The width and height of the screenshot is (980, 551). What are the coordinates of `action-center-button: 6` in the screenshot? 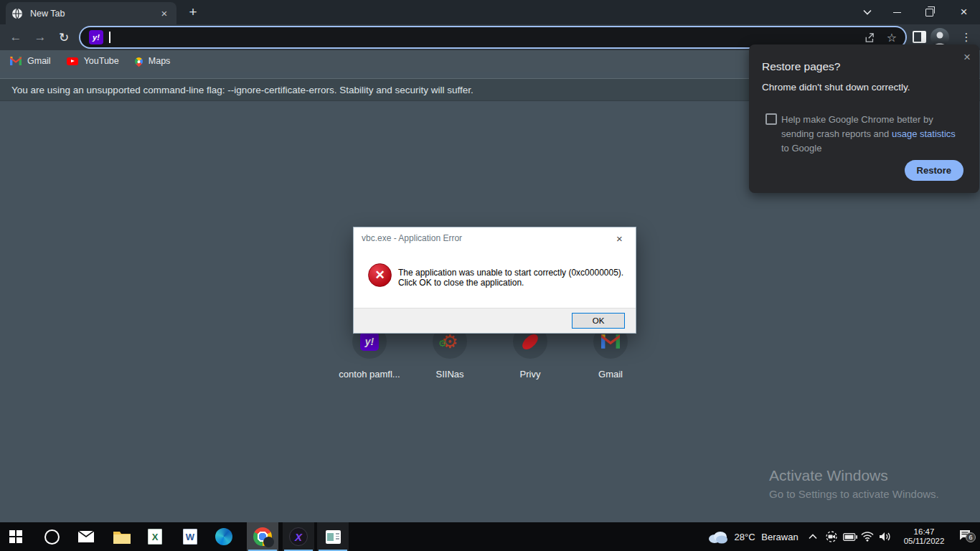 It's located at (965, 537).